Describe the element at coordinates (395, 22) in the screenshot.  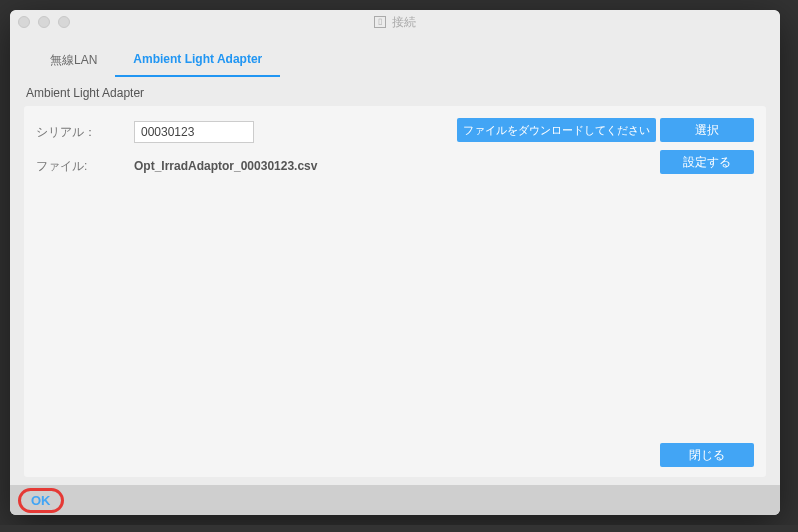
I see `window-title-group: ▯ 接続` at that location.